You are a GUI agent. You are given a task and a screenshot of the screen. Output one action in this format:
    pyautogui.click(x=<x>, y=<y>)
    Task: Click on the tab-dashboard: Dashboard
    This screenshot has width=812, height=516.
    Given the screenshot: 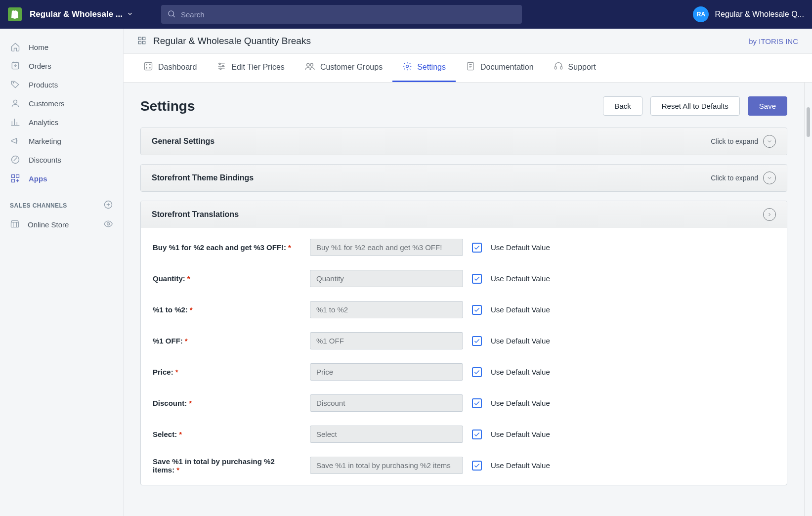 What is the action you would take?
    pyautogui.click(x=170, y=68)
    